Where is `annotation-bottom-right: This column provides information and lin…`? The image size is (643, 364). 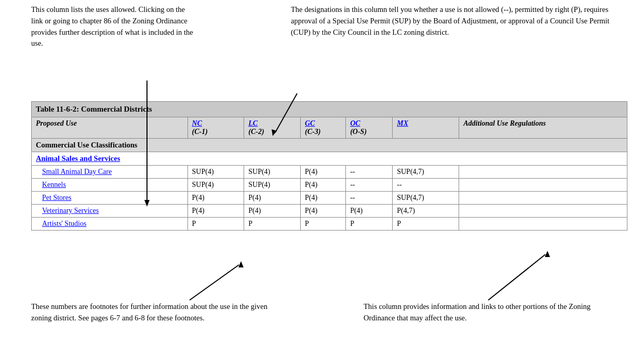 annotation-bottom-right: This column provides information and lin… is located at coordinates (488, 313).